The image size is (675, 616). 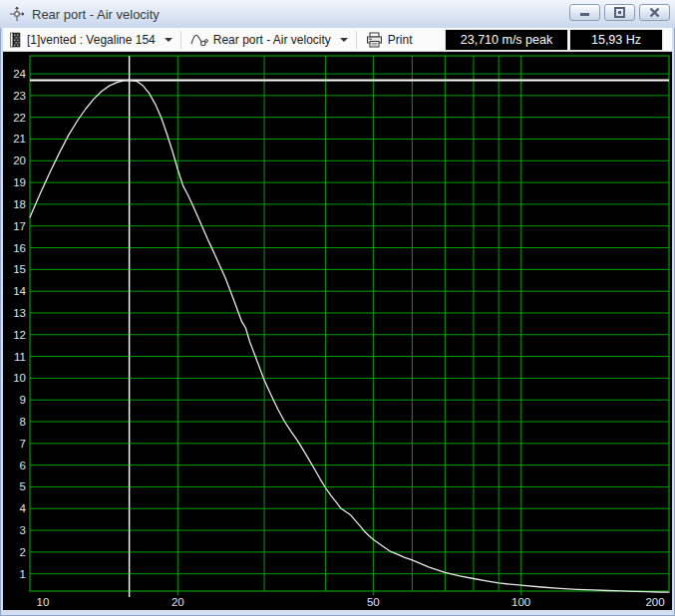 I want to click on project-selector-button: [1]vented : Vegaline 154, so click(x=90, y=40).